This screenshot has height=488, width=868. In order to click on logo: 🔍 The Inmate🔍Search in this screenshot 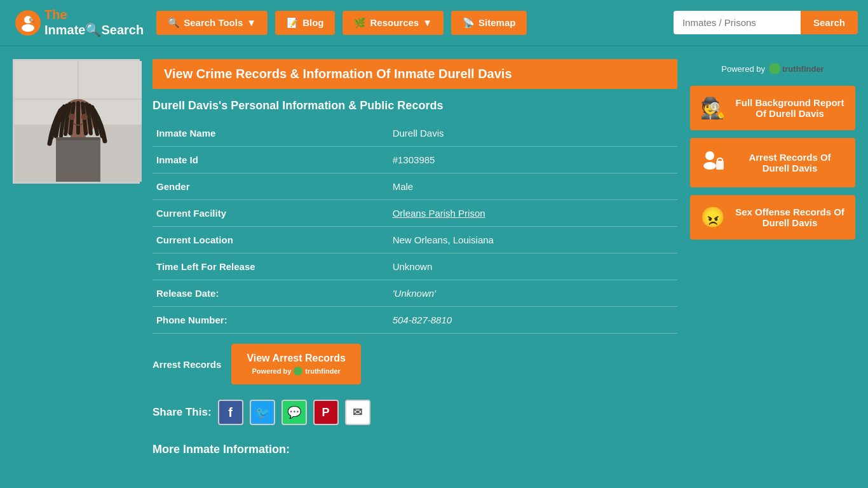, I will do `click(79, 23)`.